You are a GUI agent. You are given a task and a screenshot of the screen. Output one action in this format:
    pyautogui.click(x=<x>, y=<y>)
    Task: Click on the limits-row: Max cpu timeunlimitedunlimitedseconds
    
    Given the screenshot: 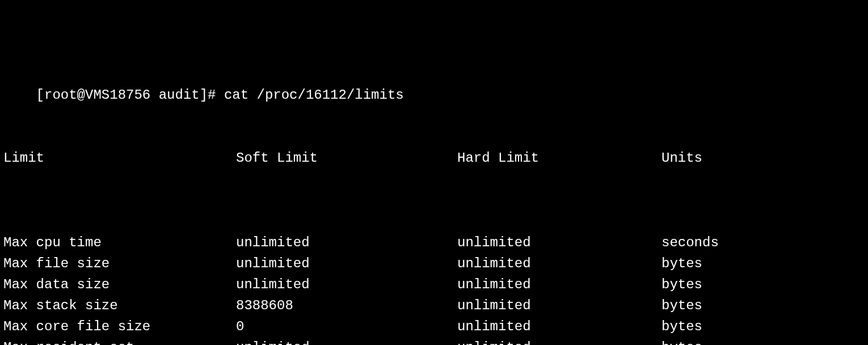 What is the action you would take?
    pyautogui.click(x=434, y=243)
    